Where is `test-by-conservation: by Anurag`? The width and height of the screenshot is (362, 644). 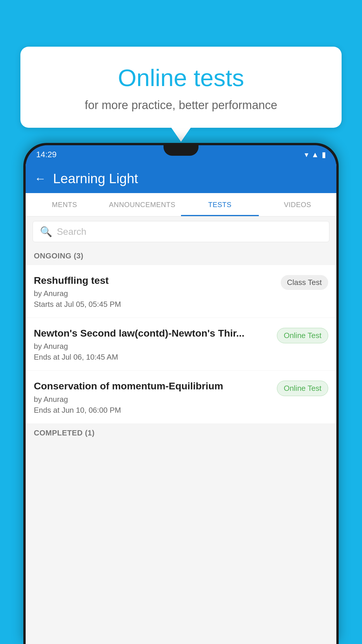 test-by-conservation: by Anurag is located at coordinates (153, 400).